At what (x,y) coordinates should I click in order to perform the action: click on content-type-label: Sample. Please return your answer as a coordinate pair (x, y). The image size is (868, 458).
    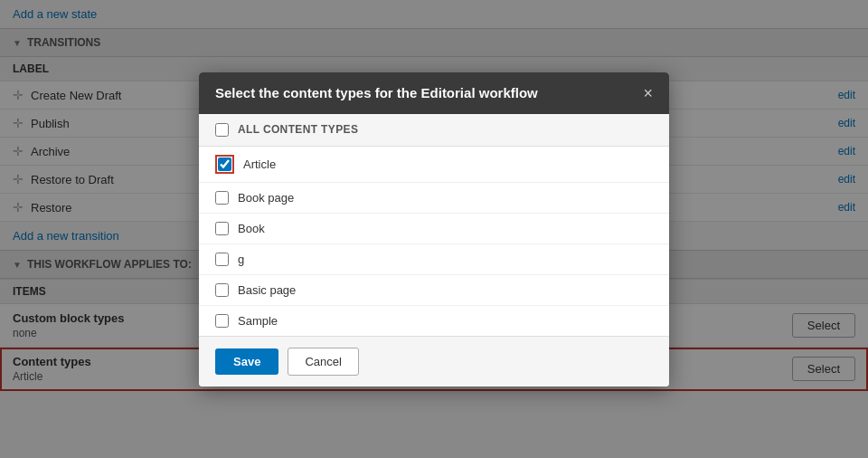
    Looking at the image, I should click on (258, 320).